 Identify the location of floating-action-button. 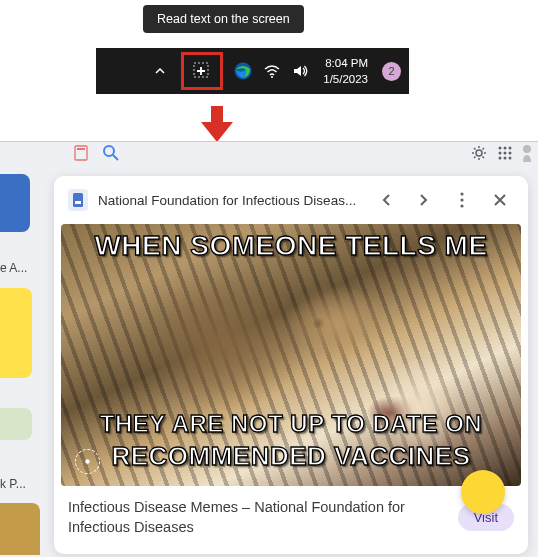
(483, 492).